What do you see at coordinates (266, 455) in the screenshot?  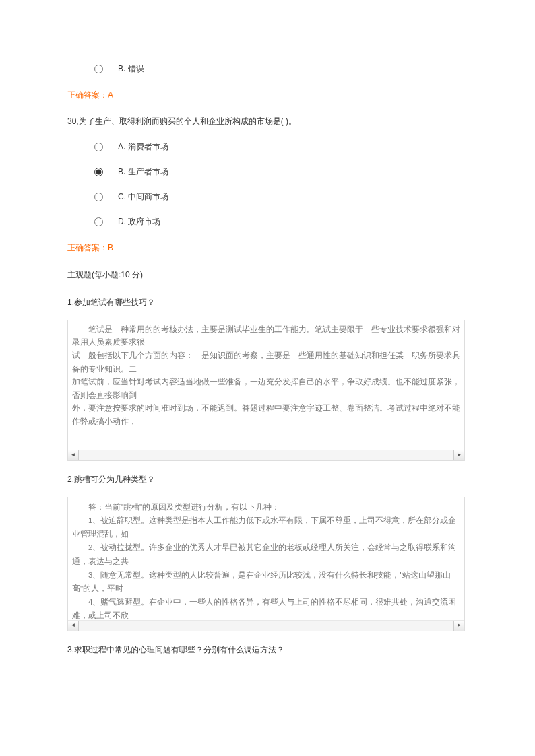 I see `sq1-scrollbar-h: ◄ ►` at bounding box center [266, 455].